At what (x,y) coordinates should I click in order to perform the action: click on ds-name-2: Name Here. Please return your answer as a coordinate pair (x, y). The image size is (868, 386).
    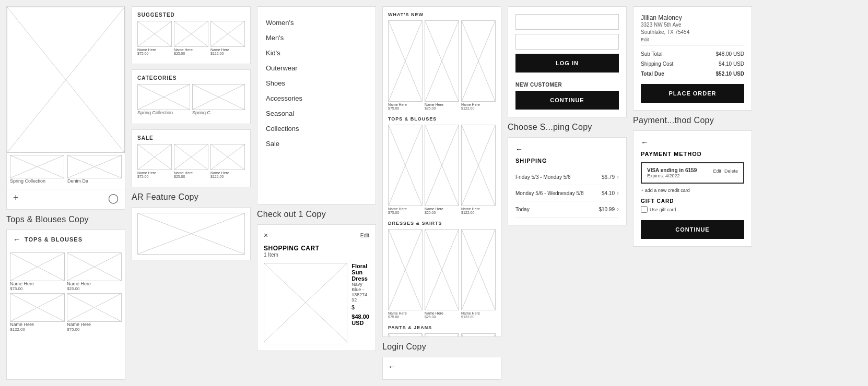
    Looking at the image, I should click on (442, 313).